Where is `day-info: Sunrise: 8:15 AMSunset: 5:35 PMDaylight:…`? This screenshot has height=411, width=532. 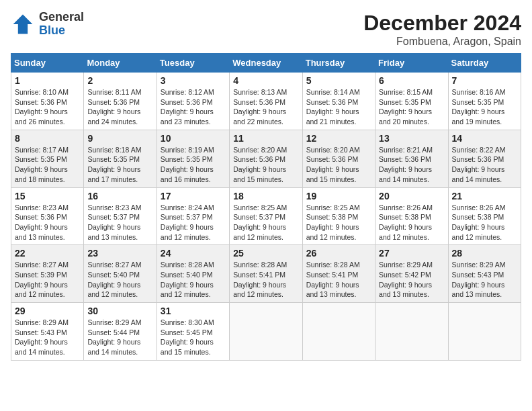 day-info: Sunrise: 8:15 AMSunset: 5:35 PMDaylight:… is located at coordinates (411, 107).